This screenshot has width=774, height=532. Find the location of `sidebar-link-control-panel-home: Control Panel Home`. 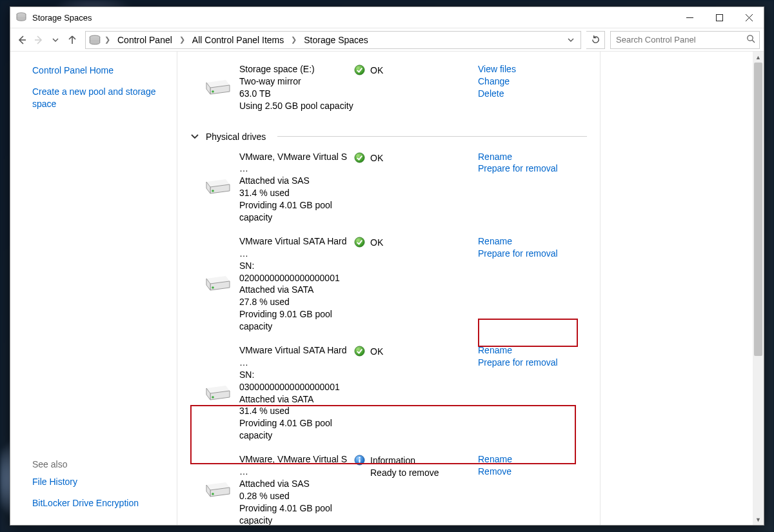

sidebar-link-control-panel-home: Control Panel Home is located at coordinates (101, 71).